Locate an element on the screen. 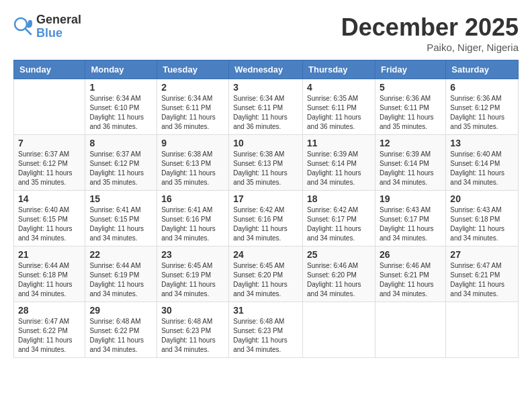 The height and width of the screenshot is (411, 532). calendar-cell: 24Sunrise: 6:45 AM Sunset: 6:20 PM Dayli… is located at coordinates (266, 274).